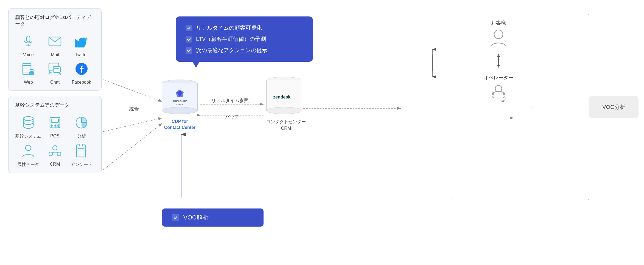 The height and width of the screenshot is (265, 644). What do you see at coordinates (180, 105) in the screenshot?
I see `treasure-data-cylinder: TREASUREDATA CDP forContact Center` at bounding box center [180, 105].